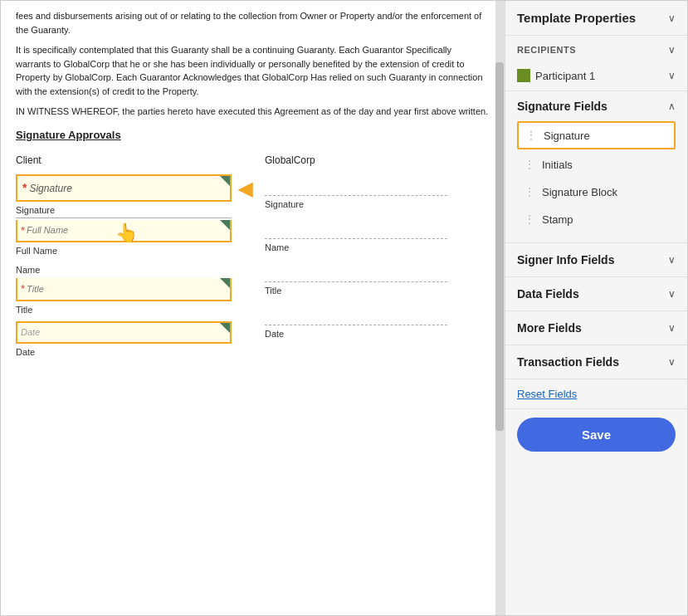  I want to click on recipient-expand-chevron: ∨, so click(672, 76).